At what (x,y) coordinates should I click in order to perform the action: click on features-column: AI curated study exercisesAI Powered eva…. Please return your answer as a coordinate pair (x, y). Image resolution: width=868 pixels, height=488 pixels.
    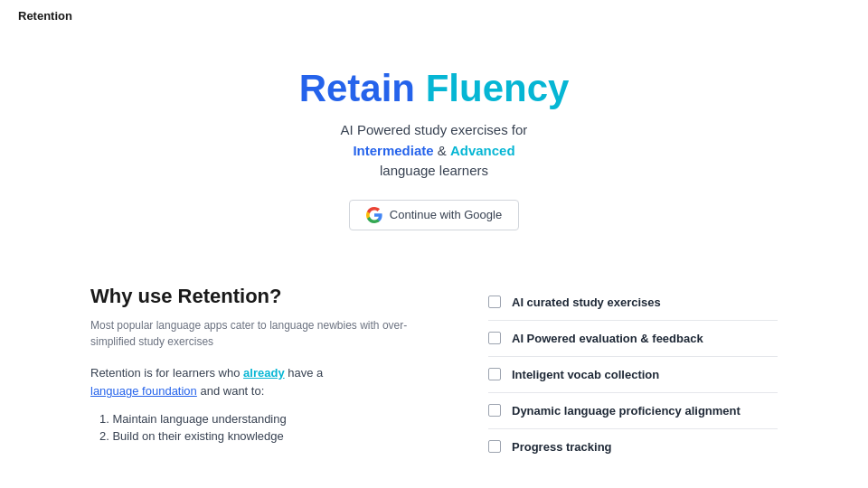
    Looking at the image, I should click on (633, 374).